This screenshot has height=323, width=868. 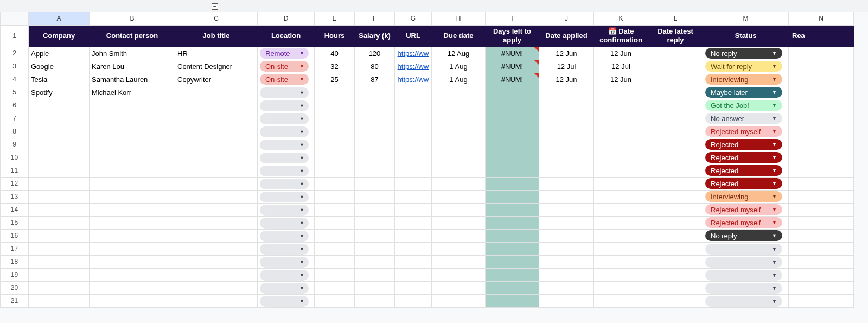 I want to click on cell-status: Maybe later▼, so click(x=746, y=92).